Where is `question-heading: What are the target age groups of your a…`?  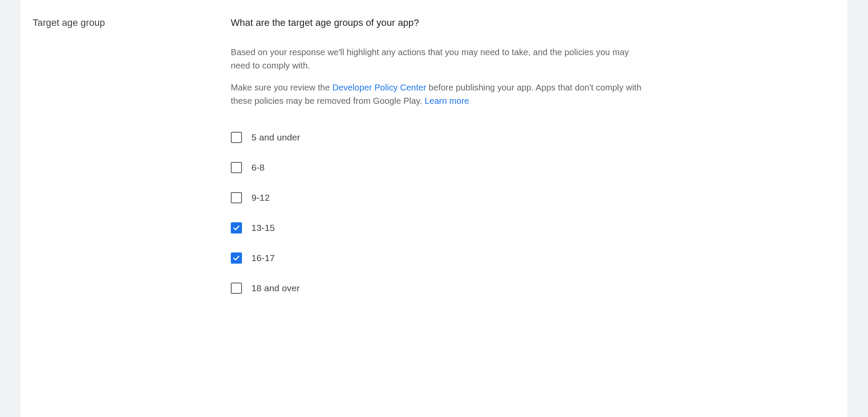 question-heading: What are the target age groups of your a… is located at coordinates (437, 23).